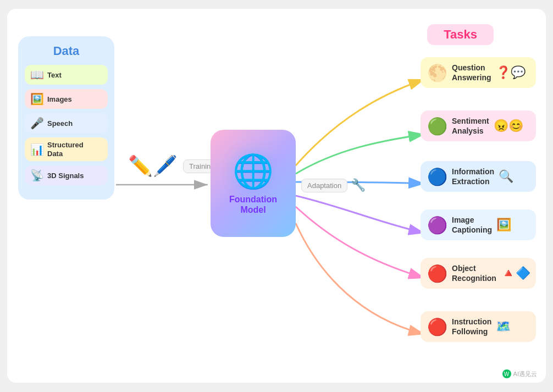 This screenshot has width=553, height=392. I want to click on or-icons: 🔺🔷, so click(516, 273).